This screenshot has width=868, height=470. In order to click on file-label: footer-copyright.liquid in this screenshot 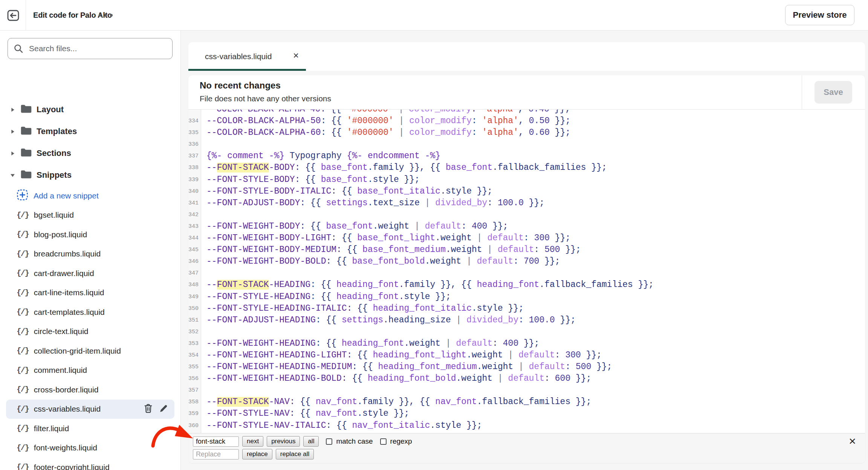, I will do `click(72, 466)`.